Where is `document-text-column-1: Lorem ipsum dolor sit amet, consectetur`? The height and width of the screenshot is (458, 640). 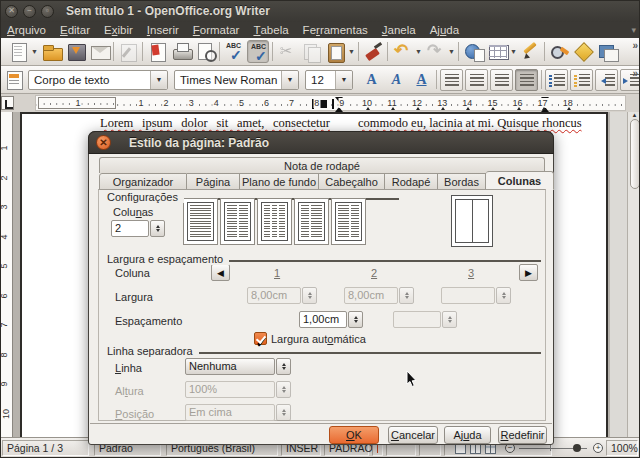 document-text-column-1: Lorem ipsum dolor sit amet, consectetur is located at coordinates (215, 124).